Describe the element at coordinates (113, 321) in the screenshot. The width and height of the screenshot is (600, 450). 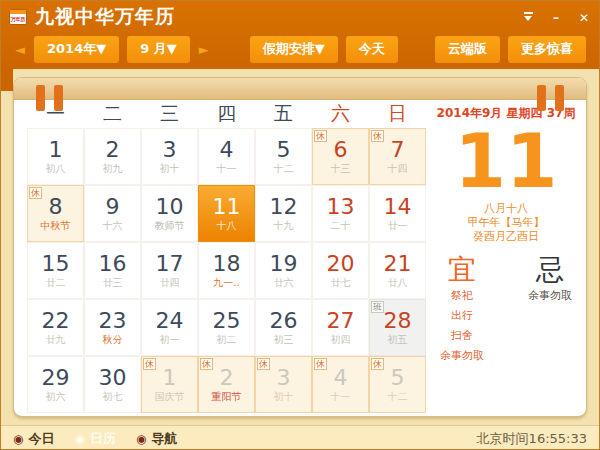
I see `day-number: 23` at that location.